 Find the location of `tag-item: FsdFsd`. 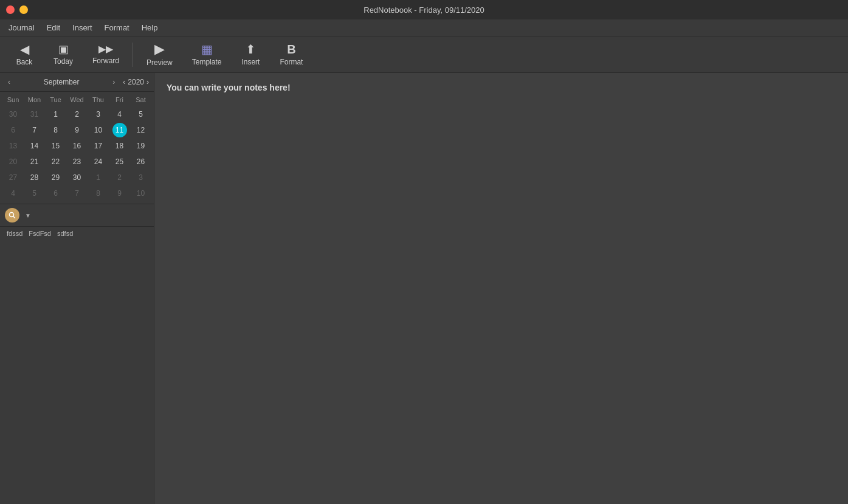

tag-item: FsdFsd is located at coordinates (40, 233).